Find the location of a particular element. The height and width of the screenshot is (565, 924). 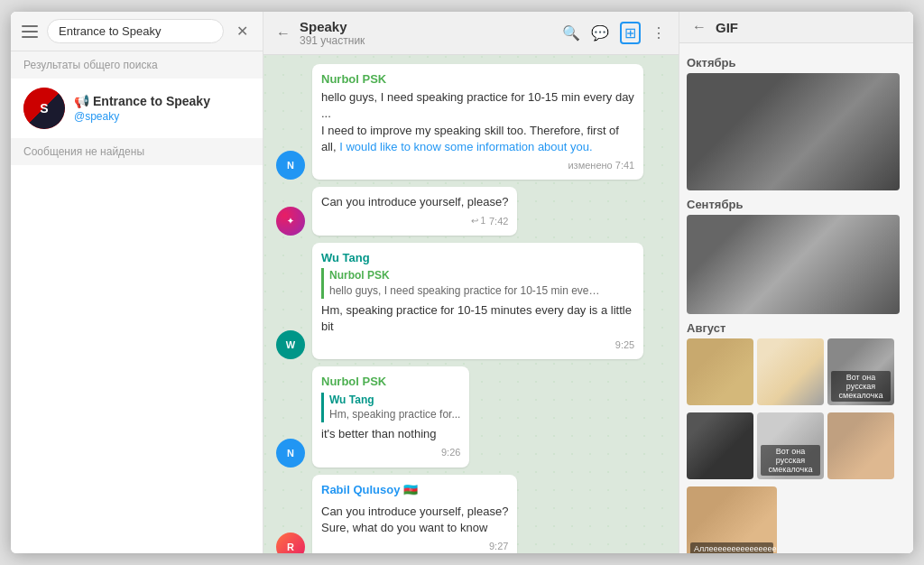

quoted-text-4: Hm, speaking practice for... is located at coordinates (395, 415).